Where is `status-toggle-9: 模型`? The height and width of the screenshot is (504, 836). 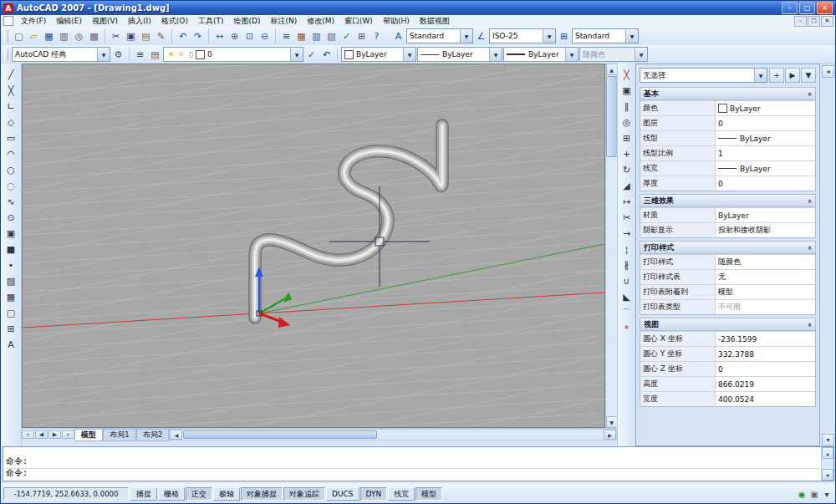
status-toggle-9: 模型 is located at coordinates (429, 494).